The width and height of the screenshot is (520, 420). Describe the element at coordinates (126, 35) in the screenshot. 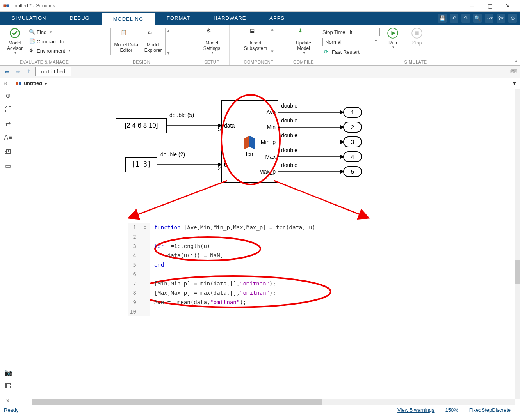

I see `table-icon: 📋` at that location.